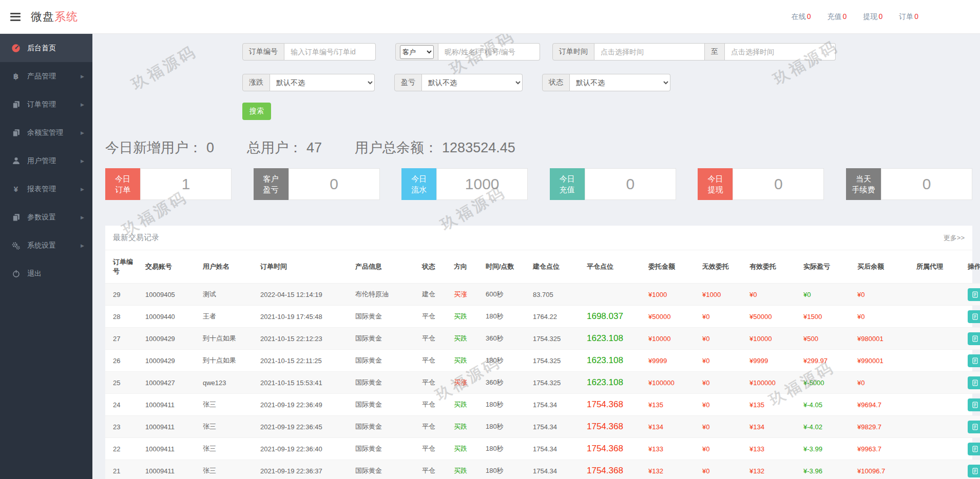 Image resolution: width=980 pixels, height=479 pixels. Describe the element at coordinates (46, 274) in the screenshot. I see `sidebar-item-logout: 退出` at that location.